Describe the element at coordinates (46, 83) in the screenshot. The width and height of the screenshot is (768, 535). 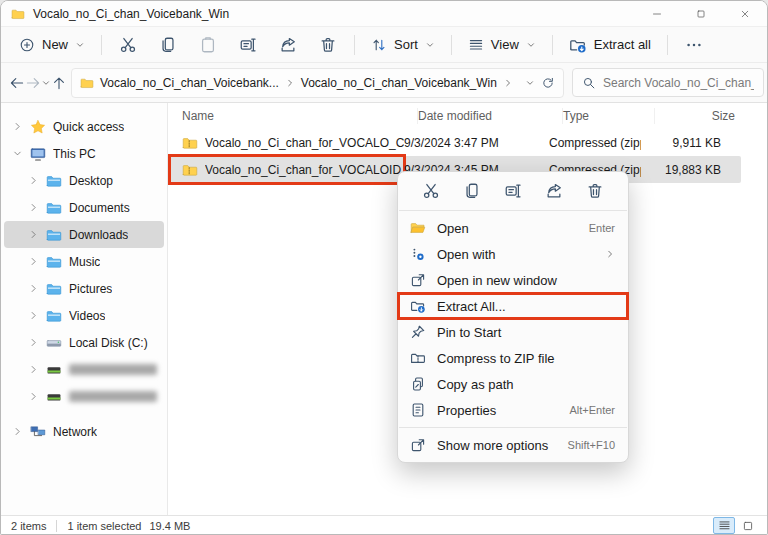
I see `recent-locations-button` at that location.